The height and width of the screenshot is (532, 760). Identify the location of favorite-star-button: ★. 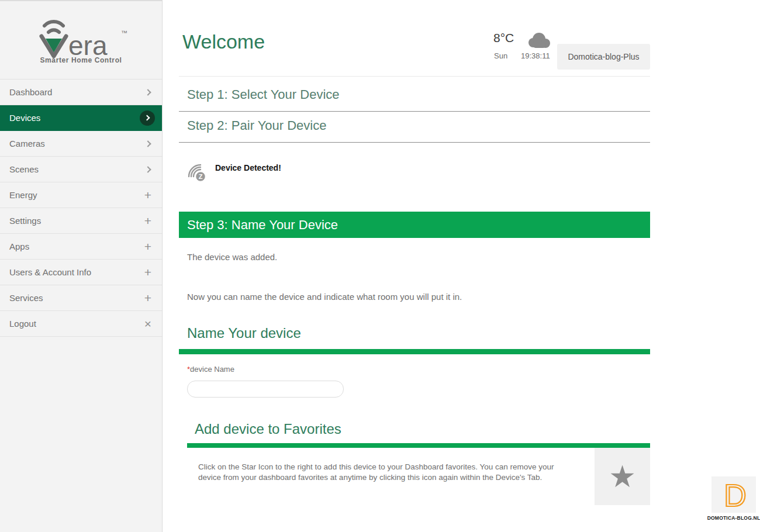
(622, 476).